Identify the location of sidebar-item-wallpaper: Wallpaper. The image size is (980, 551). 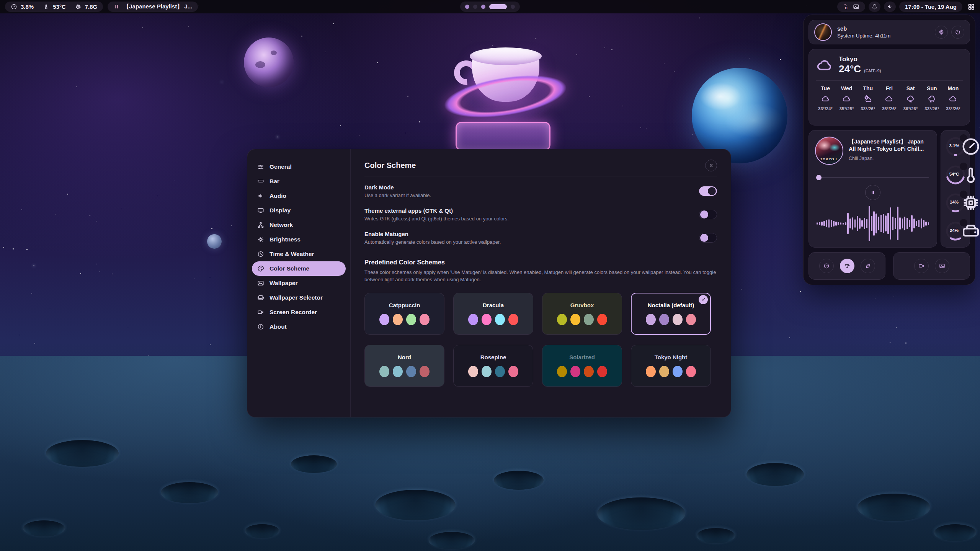
(299, 283).